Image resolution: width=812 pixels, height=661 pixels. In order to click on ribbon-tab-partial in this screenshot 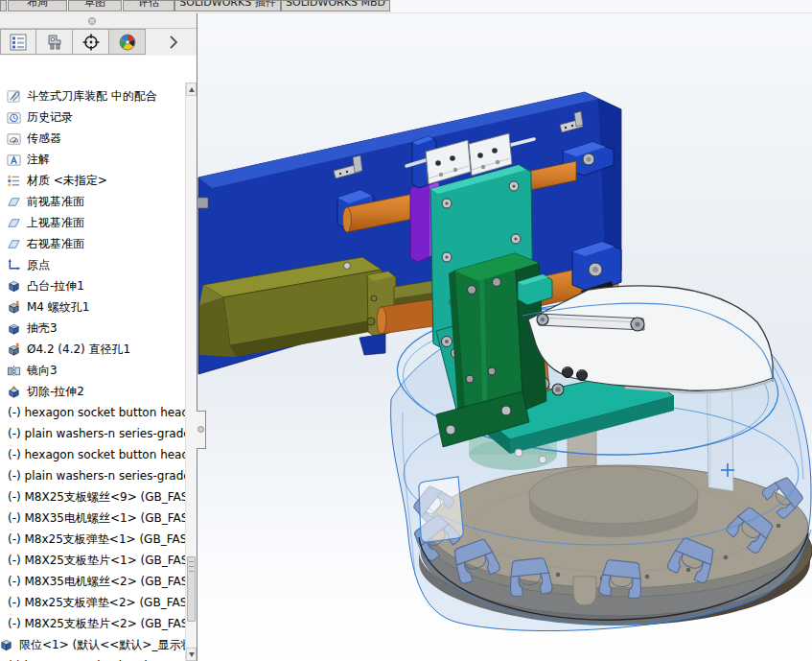, I will do `click(4, 6)`.